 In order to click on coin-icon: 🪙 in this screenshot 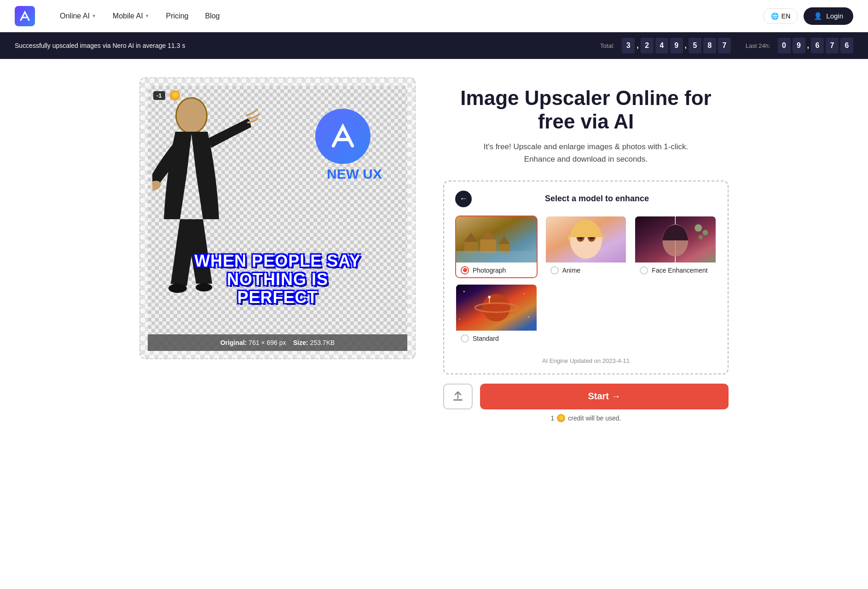, I will do `click(561, 418)`.